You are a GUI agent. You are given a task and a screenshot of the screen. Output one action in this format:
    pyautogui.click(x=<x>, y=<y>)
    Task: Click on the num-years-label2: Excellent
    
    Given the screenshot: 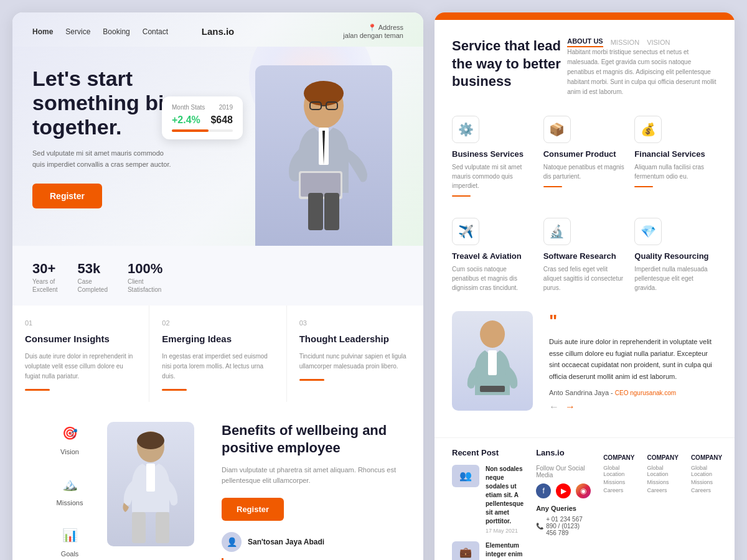 What is the action you would take?
    pyautogui.click(x=45, y=290)
    